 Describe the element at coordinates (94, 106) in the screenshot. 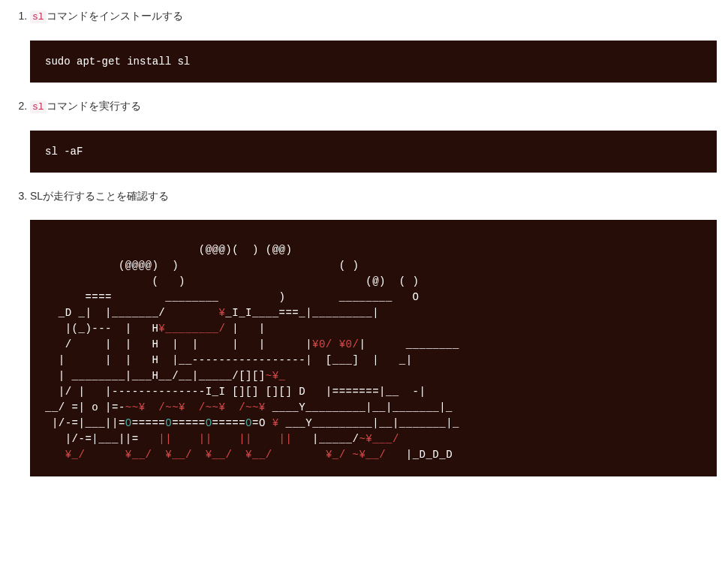

I see `step-text: コマンドを実行する` at that location.